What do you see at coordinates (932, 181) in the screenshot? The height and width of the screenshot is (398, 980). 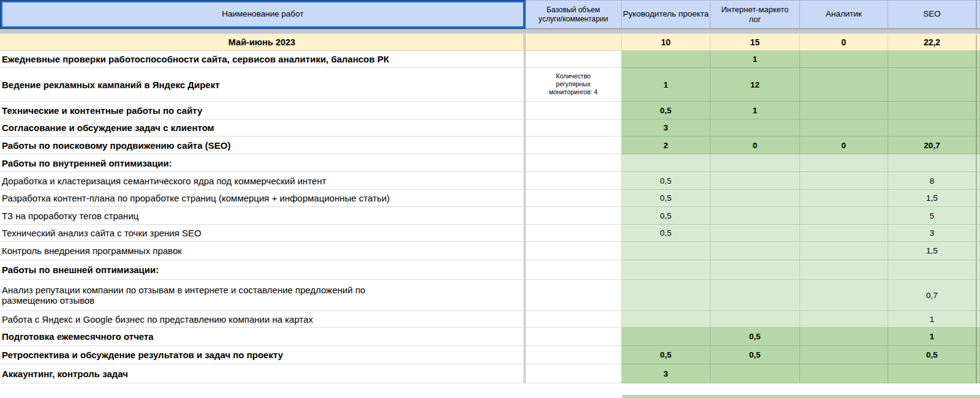 I see `value-cell: 8` at bounding box center [932, 181].